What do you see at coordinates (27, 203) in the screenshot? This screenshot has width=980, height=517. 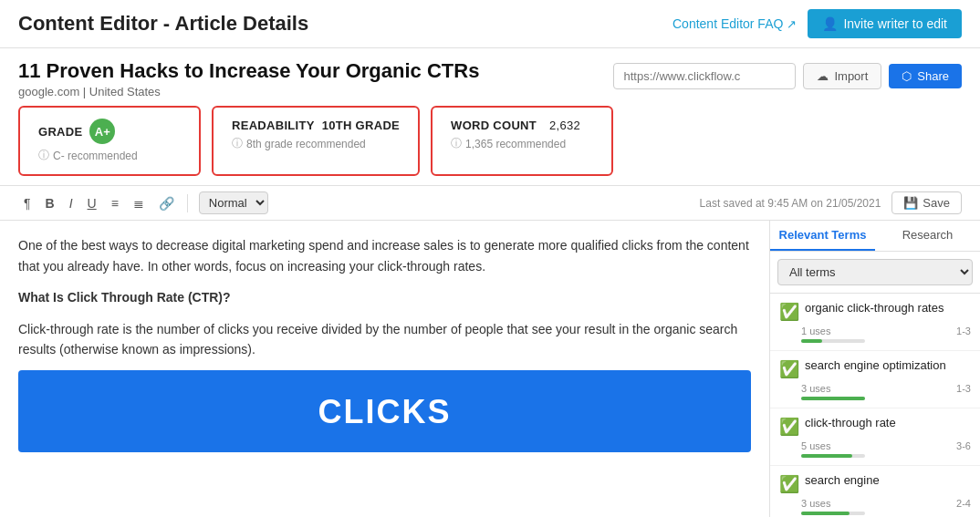 I see `paragraph-button: ¶` at bounding box center [27, 203].